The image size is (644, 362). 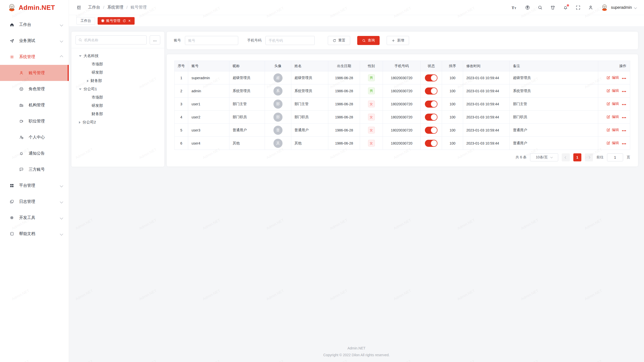 I want to click on menu-fold-icon, so click(x=79, y=8).